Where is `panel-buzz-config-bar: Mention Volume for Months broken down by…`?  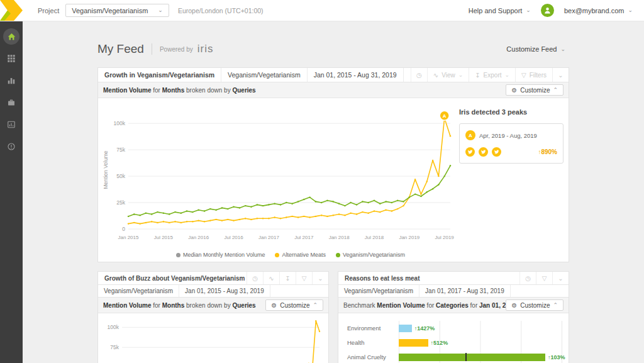 panel-buzz-config-bar: Mention Volume for Months broken down by… is located at coordinates (213, 306).